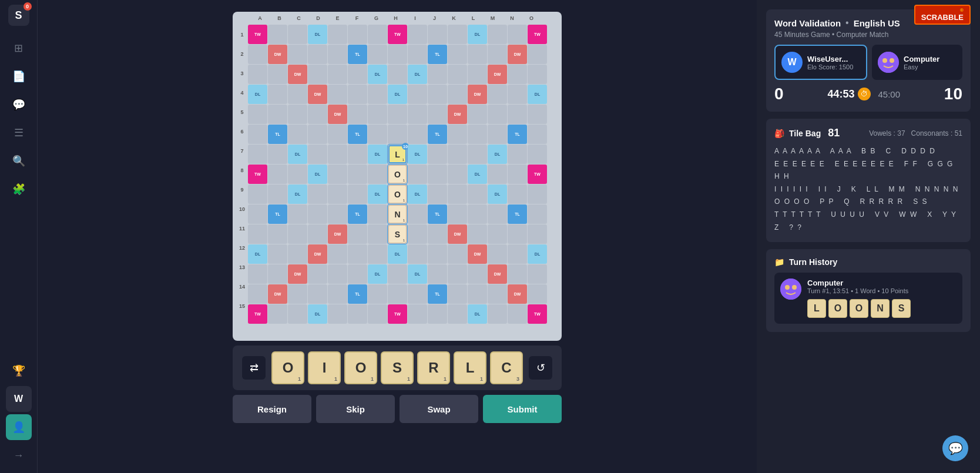  Describe the element at coordinates (19, 76) in the screenshot. I see `sidebar-item-notes: 📄` at that location.